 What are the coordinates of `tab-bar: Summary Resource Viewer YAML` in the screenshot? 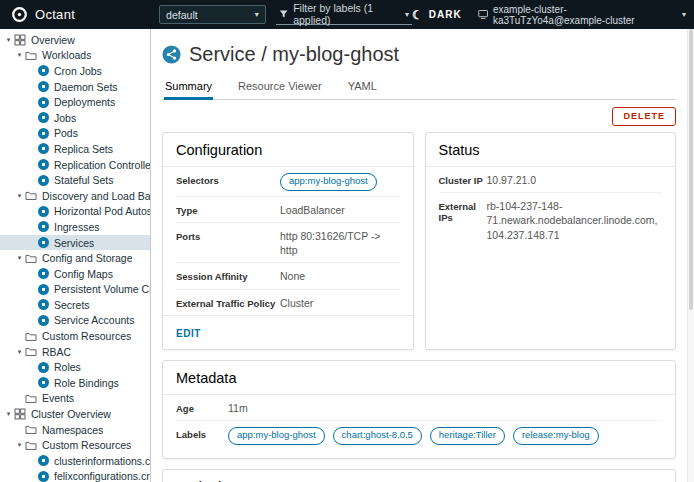 It's located at (419, 88).